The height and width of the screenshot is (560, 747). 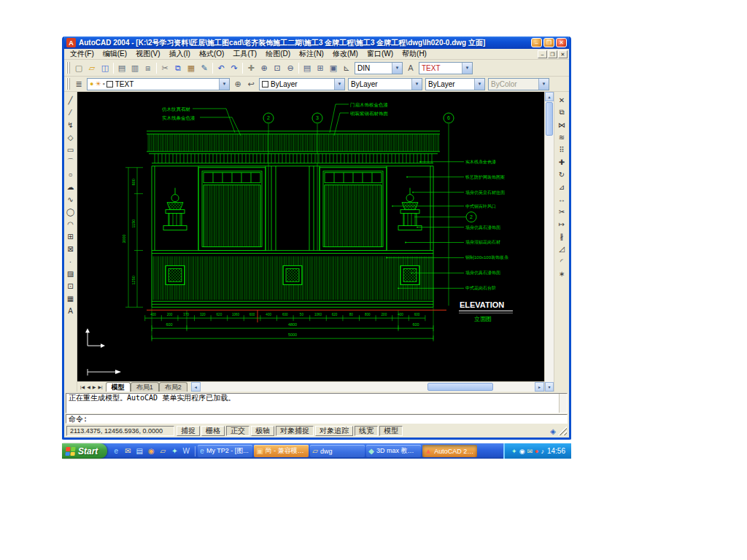 What do you see at coordinates (71, 199) in the screenshot?
I see `spline-tool: ∿` at bounding box center [71, 199].